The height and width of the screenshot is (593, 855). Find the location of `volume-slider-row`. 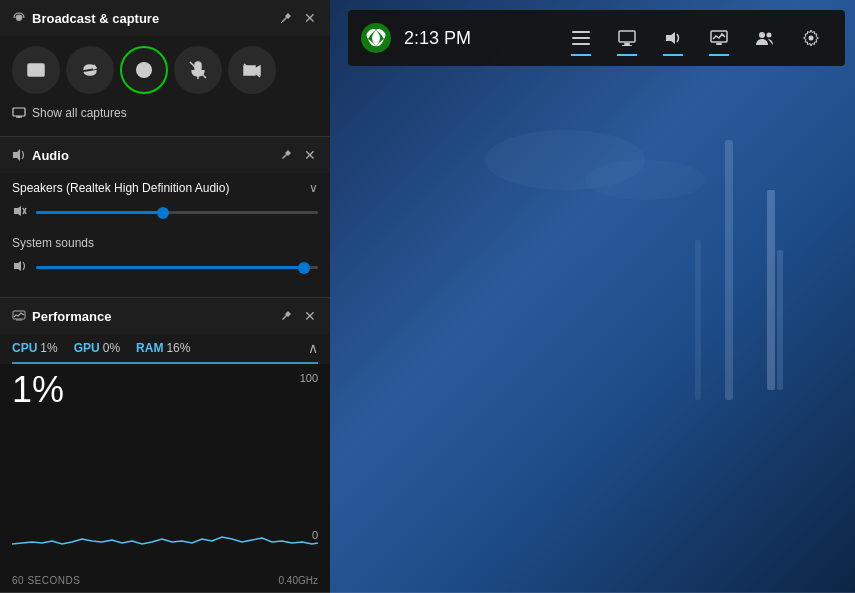

volume-slider-row is located at coordinates (165, 212).